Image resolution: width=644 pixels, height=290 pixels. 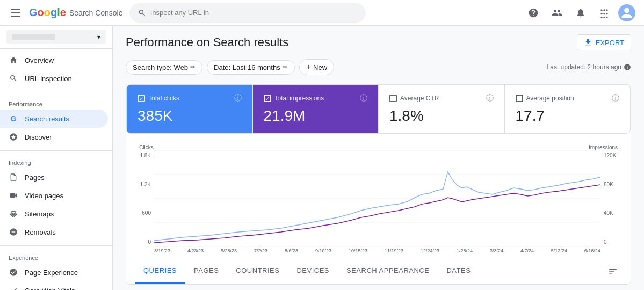 I want to click on sidebar-item-sitemaps: Sitemaps, so click(x=54, y=214).